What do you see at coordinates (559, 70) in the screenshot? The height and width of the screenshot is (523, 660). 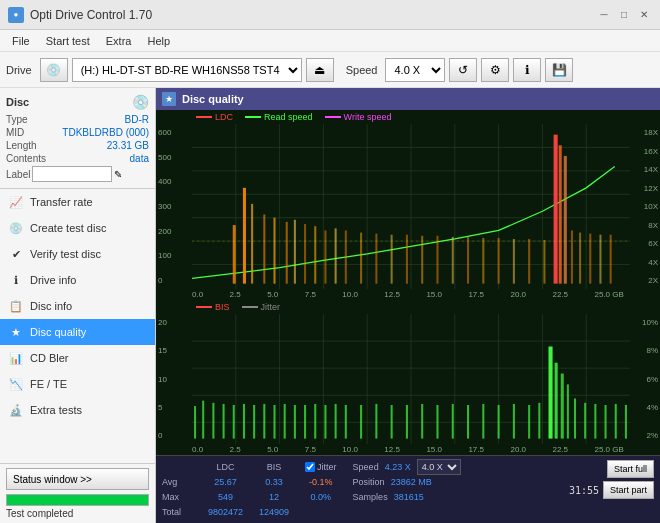 I see `save-button: 💾` at bounding box center [559, 70].